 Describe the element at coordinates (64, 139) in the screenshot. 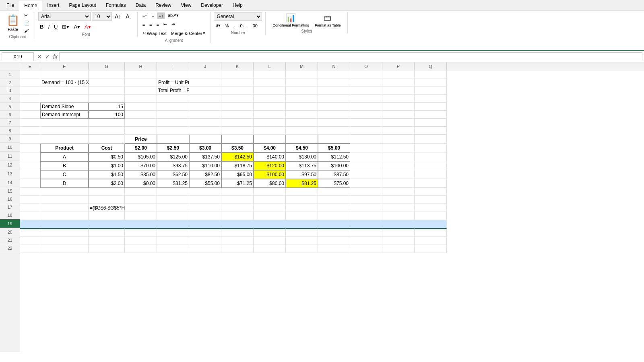

I see `cell-f9` at that location.